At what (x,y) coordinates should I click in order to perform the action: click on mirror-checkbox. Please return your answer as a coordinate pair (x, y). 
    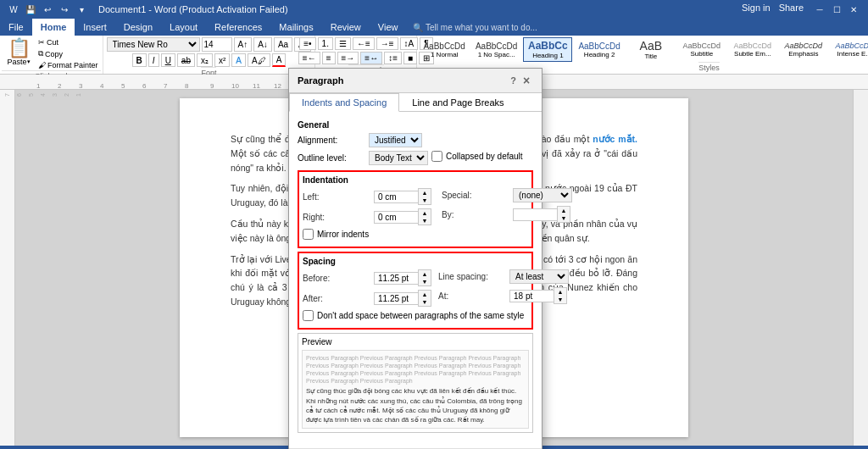
    Looking at the image, I should click on (309, 234).